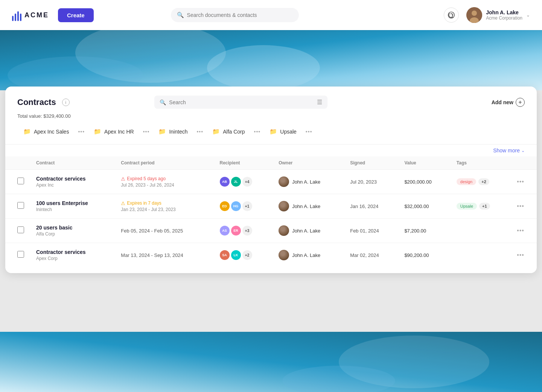 This screenshot has width=542, height=392. Describe the element at coordinates (243, 255) in the screenshot. I see `recipient-cell: SA LK +2` at that location.